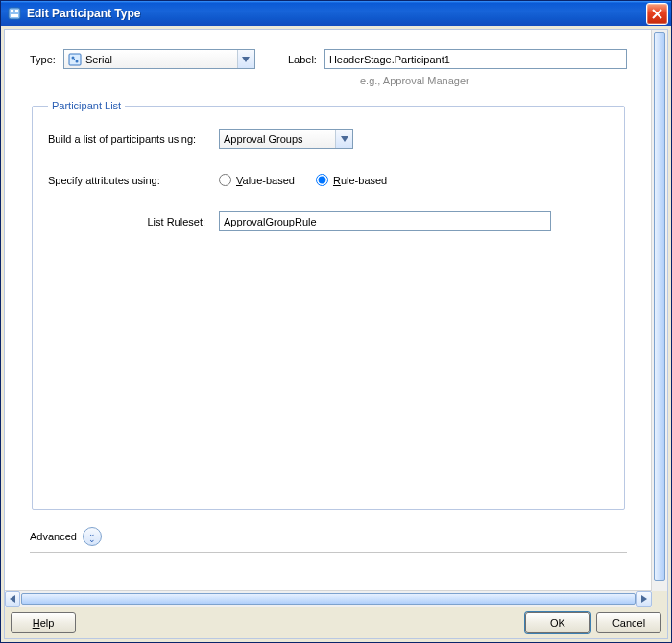 This screenshot has width=672, height=643. I want to click on help-button: Help, so click(43, 623).